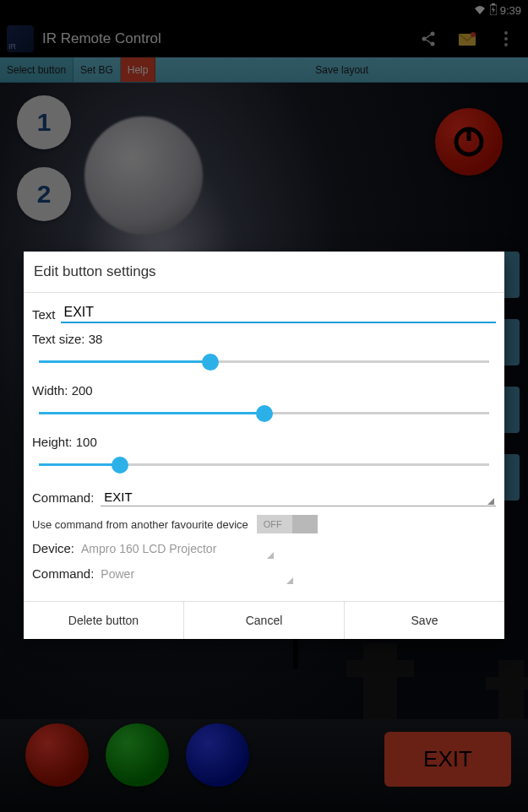 This screenshot has height=812, width=528. Describe the element at coordinates (53, 549) in the screenshot. I see `device-label: Device:` at that location.